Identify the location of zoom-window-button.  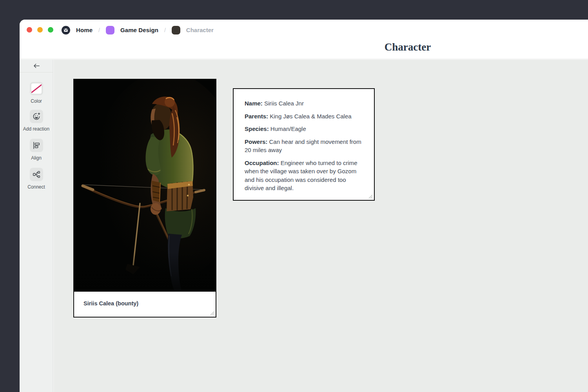
(51, 30).